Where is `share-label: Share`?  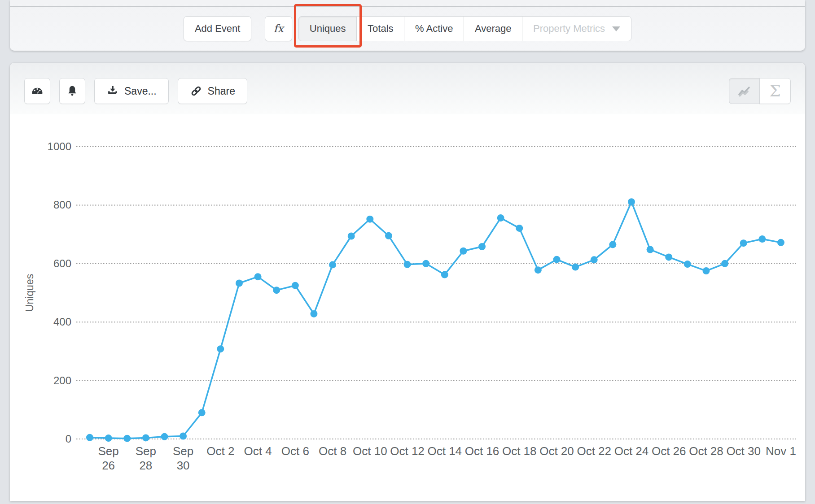
share-label: Share is located at coordinates (222, 91).